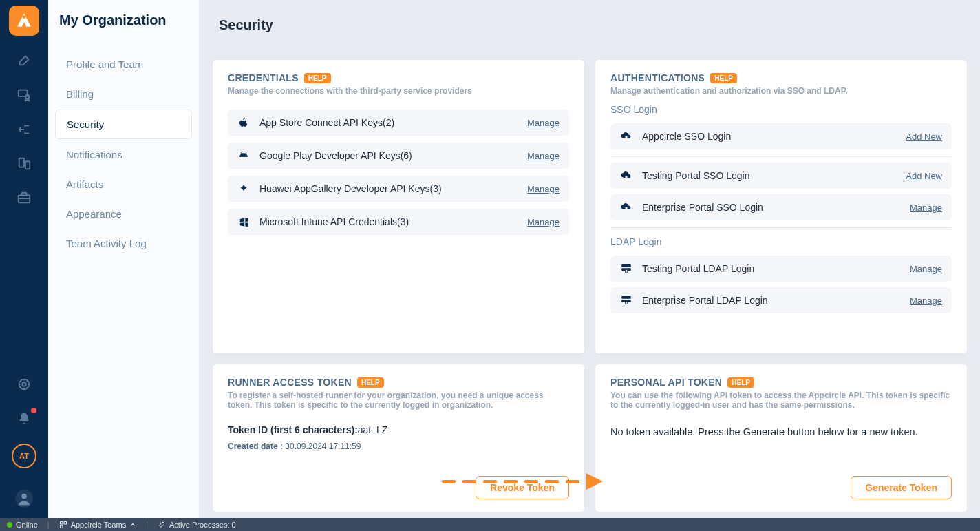 This screenshot has width=980, height=531. What do you see at coordinates (246, 25) in the screenshot?
I see `page-title: Security` at bounding box center [246, 25].